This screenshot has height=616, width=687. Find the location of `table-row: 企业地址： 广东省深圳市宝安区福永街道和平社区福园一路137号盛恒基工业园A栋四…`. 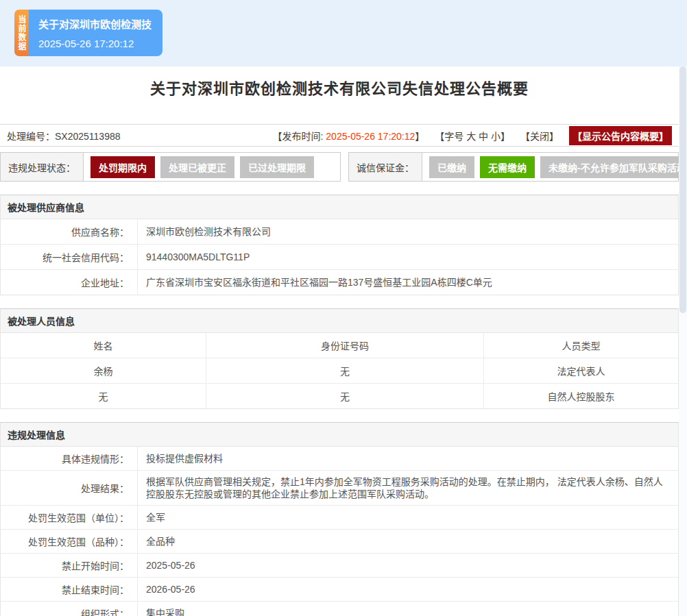

table-row: 企业地址： 广东省深圳市宝安区福永街道和平社区福园一路137号盛恒基工业园A栋四… is located at coordinates (339, 282).